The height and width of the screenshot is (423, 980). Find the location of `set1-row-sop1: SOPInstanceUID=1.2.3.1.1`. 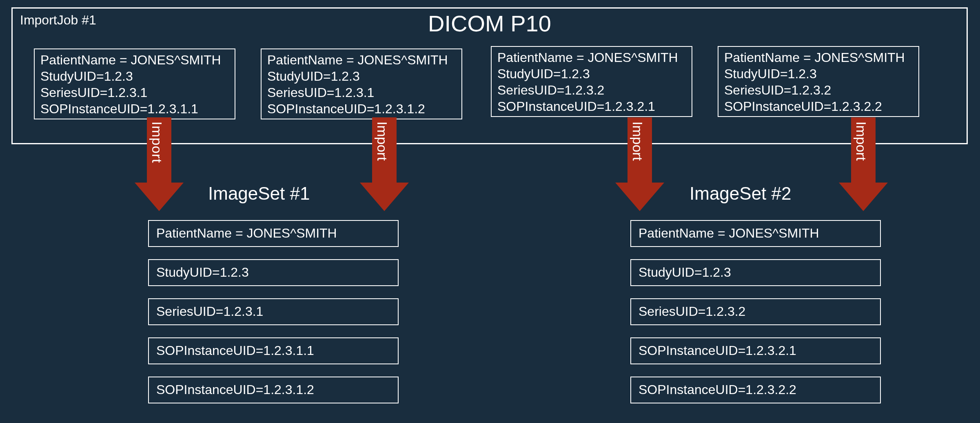

set1-row-sop1: SOPInstanceUID=1.2.3.1.1 is located at coordinates (273, 351).